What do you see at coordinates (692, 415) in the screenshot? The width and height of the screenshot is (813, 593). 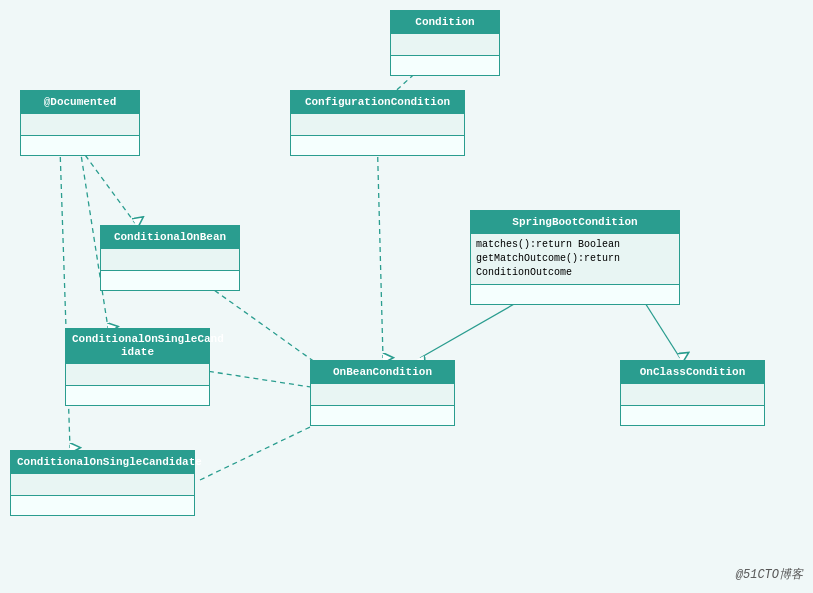 I see `onclasscondition-section2` at bounding box center [692, 415].